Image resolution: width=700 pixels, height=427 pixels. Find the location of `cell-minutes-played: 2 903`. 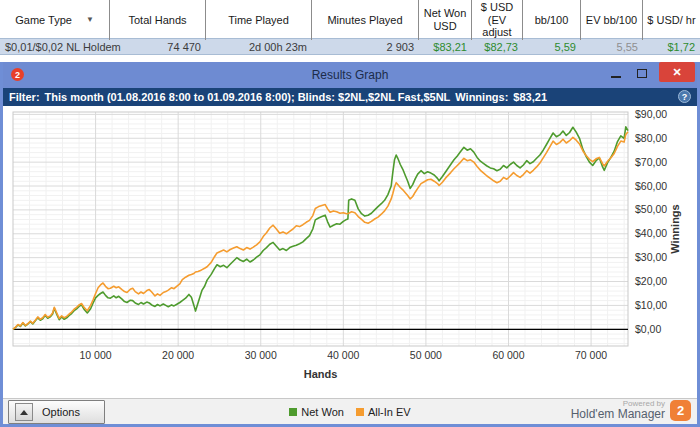

cell-minutes-played: 2 903 is located at coordinates (366, 46).